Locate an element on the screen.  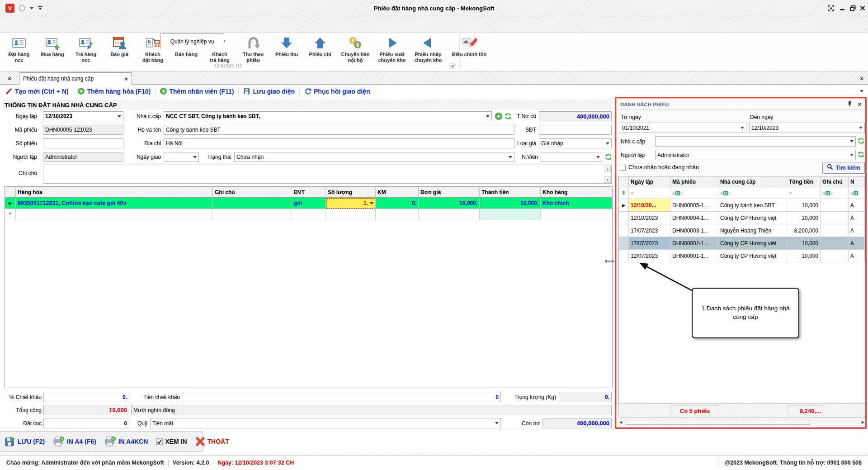
minimize-button is located at coordinates (842, 8).